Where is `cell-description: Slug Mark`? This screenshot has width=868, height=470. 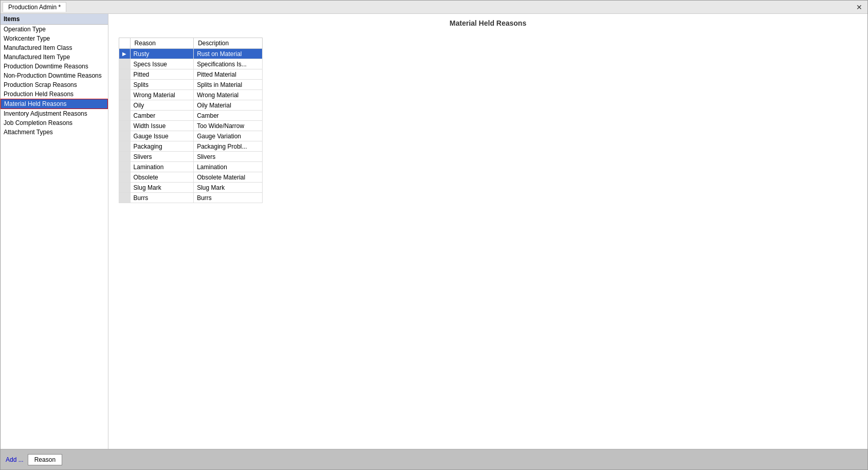
cell-description: Slug Mark is located at coordinates (228, 188).